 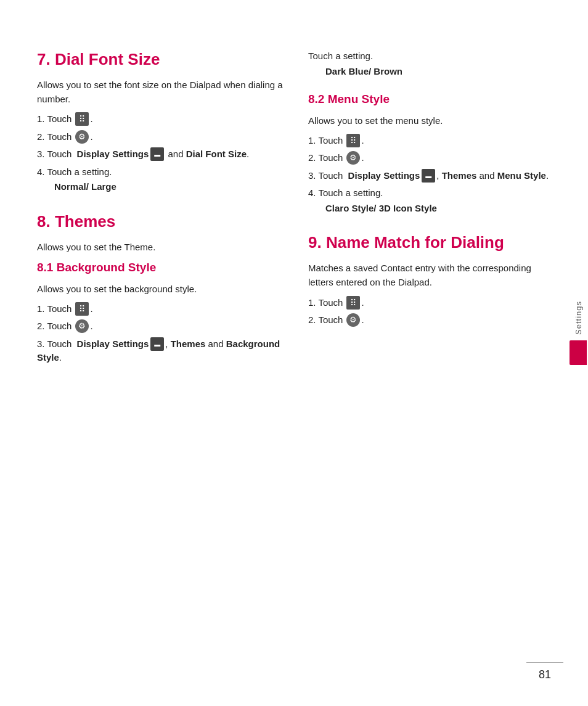 I want to click on step-81-2: 2. Touch ., so click(x=160, y=327).